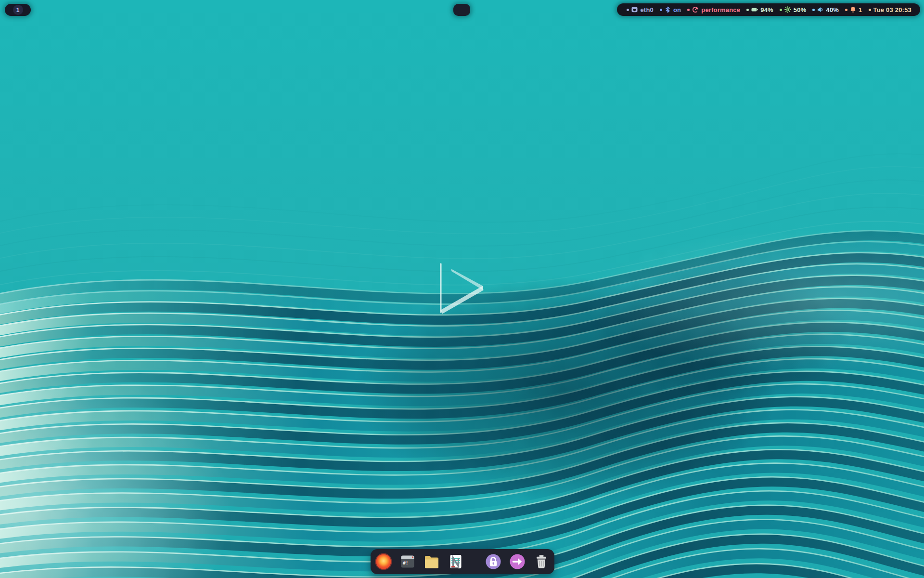 The image size is (924, 578). Describe the element at coordinates (634, 10) in the screenshot. I see `ethernet-icon` at that location.